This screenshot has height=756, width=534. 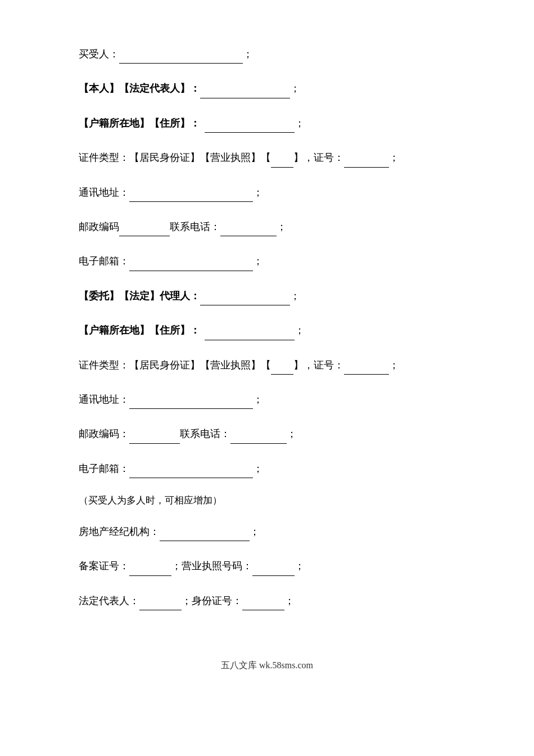 I want to click on address1-suffix: ；, so click(x=258, y=192).